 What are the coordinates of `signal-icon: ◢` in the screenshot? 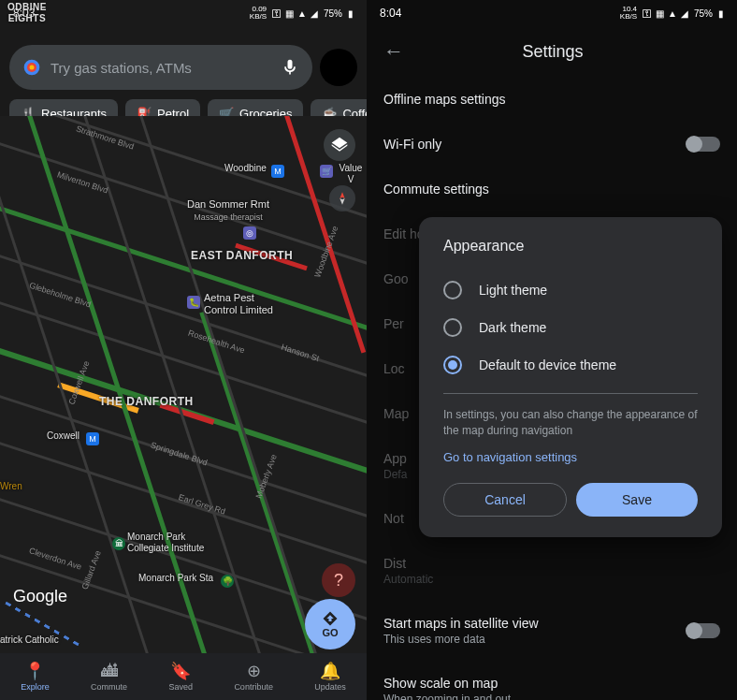 It's located at (685, 13).